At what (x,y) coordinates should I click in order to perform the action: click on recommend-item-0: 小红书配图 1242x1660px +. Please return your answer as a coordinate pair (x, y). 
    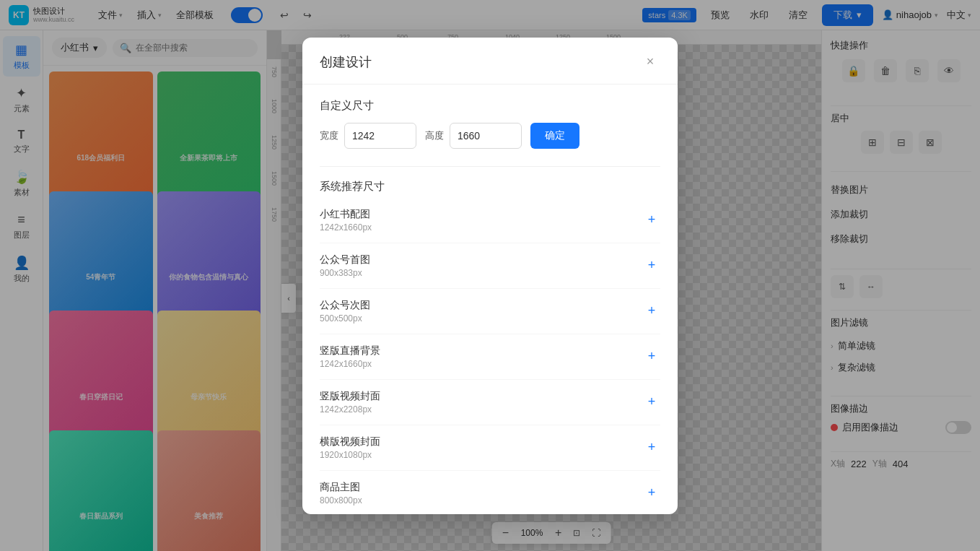
    Looking at the image, I should click on (490, 221).